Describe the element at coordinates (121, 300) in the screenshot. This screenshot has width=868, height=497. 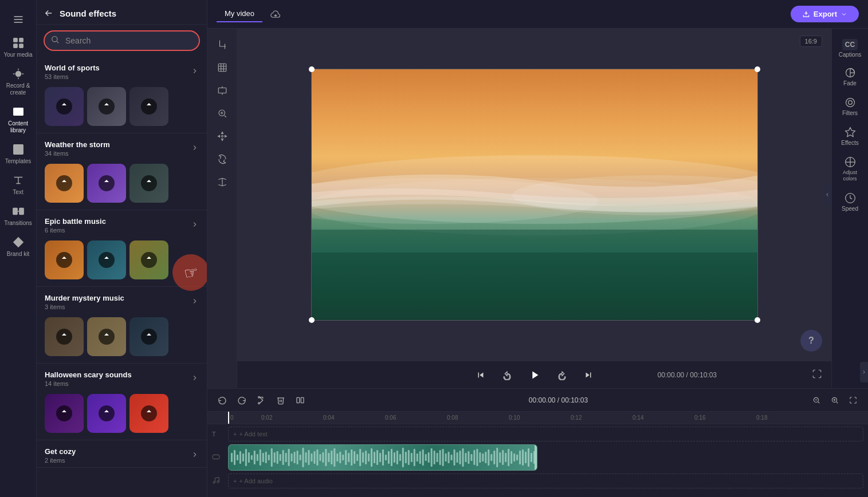
I see `category-header-murder-mystery: Murder mystery music 3 items` at that location.